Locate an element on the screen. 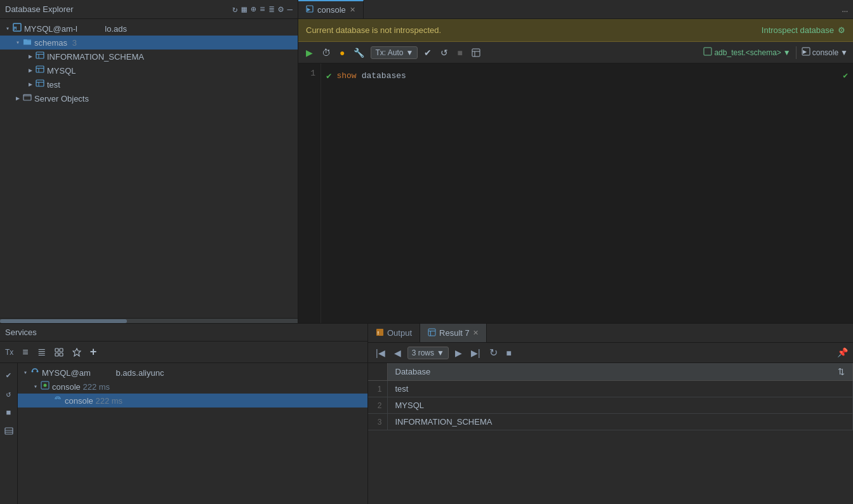  tab-result7: Result 7 ✕ is located at coordinates (453, 333).